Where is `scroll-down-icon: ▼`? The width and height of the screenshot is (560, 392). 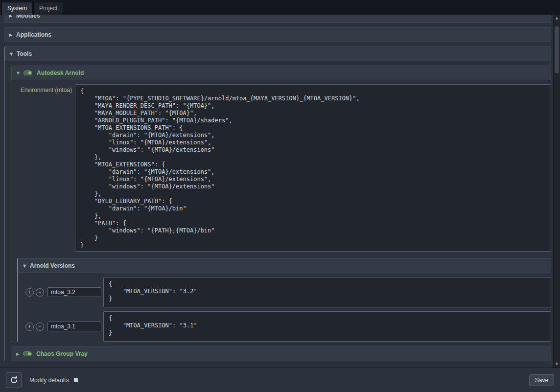 scroll-down-icon: ▼ is located at coordinates (557, 364).